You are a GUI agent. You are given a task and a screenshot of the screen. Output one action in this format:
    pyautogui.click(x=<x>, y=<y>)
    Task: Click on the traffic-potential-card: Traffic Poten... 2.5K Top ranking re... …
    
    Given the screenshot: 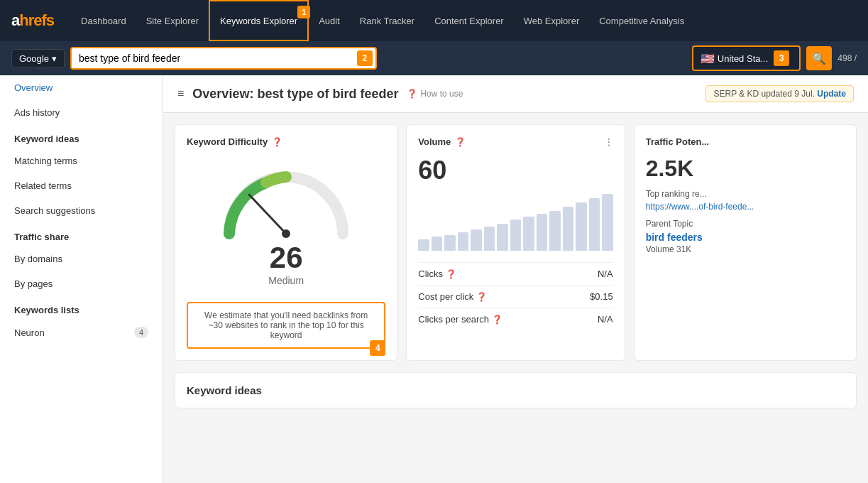 What is the action you would take?
    pyautogui.click(x=745, y=243)
    